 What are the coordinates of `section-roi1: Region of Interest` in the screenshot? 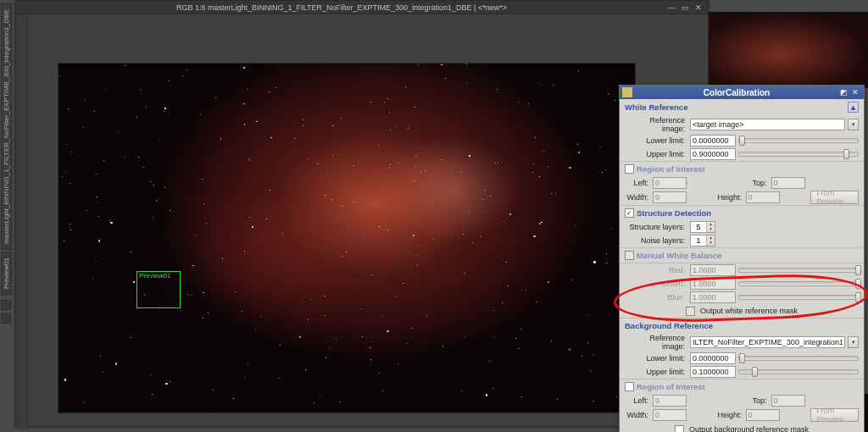 It's located at (742, 169).